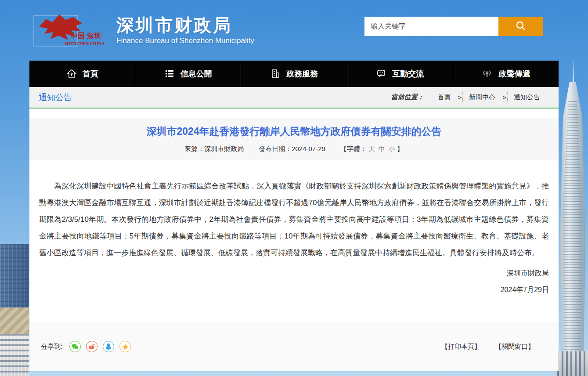 This screenshot has height=376, width=588. I want to click on nav-item-info-disclosure: 信息公開, so click(188, 74).